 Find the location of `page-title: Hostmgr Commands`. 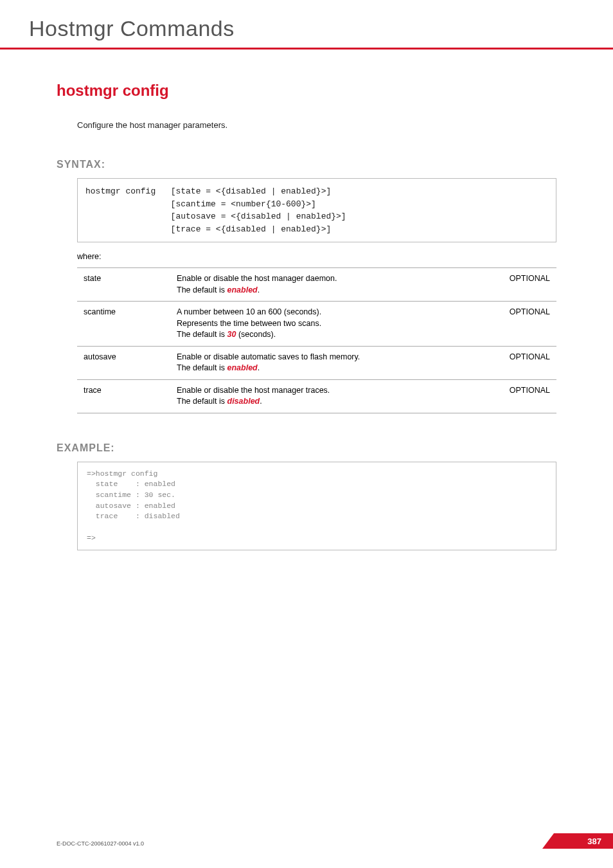

page-title: Hostmgr Commands is located at coordinates (306, 24).